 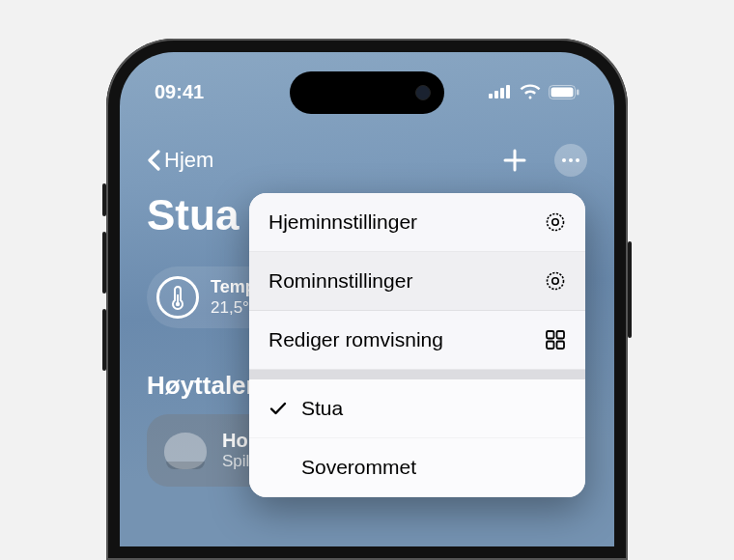 What do you see at coordinates (180, 160) in the screenshot?
I see `back-button: Hjem` at bounding box center [180, 160].